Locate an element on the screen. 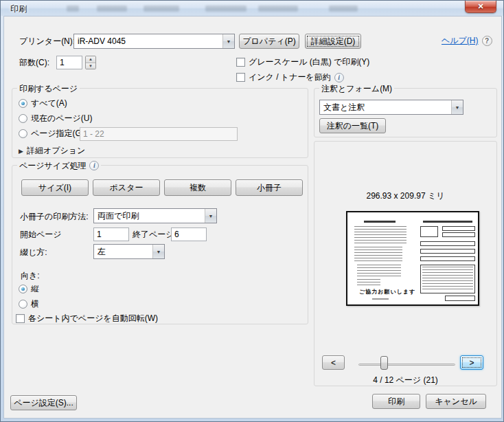  binding-label: 綴じ方: is located at coordinates (34, 252).